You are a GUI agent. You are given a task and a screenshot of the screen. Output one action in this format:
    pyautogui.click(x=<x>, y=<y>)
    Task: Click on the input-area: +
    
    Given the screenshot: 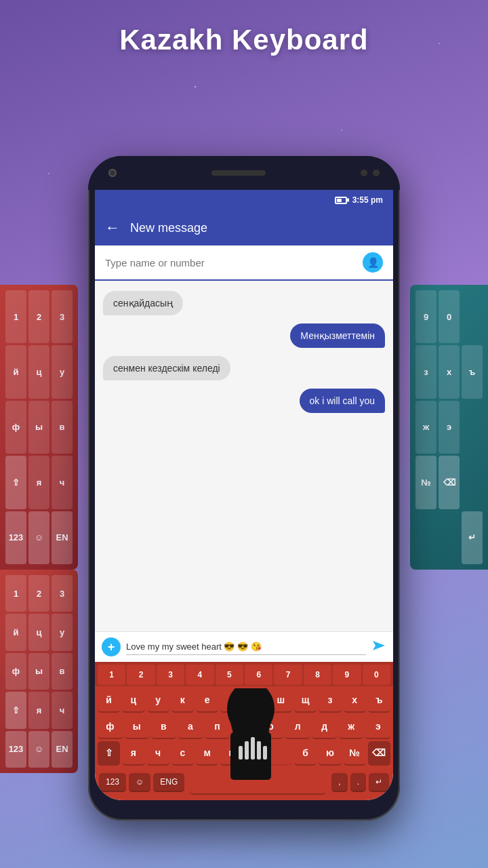 What is the action you would take?
    pyautogui.click(x=244, y=647)
    